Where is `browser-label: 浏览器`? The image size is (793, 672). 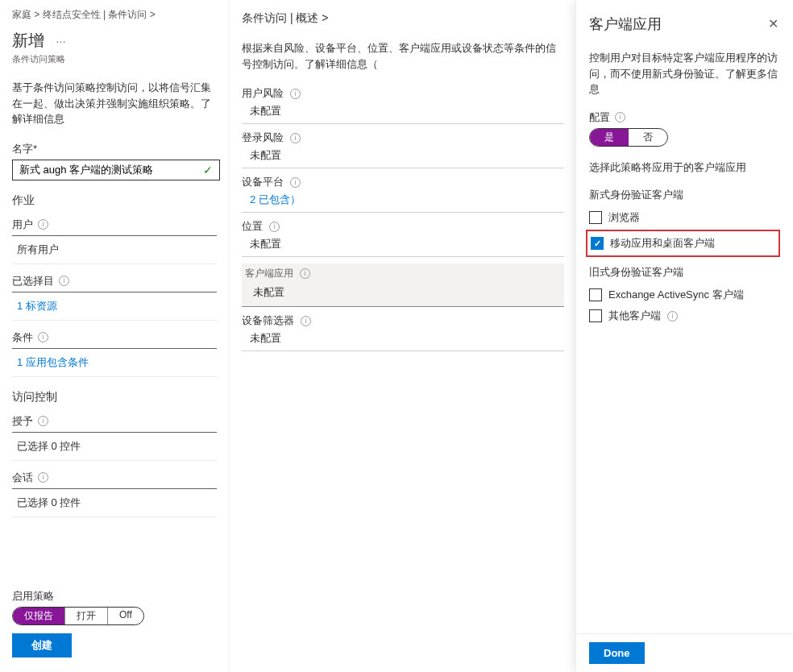
browser-label: 浏览器 is located at coordinates (624, 218).